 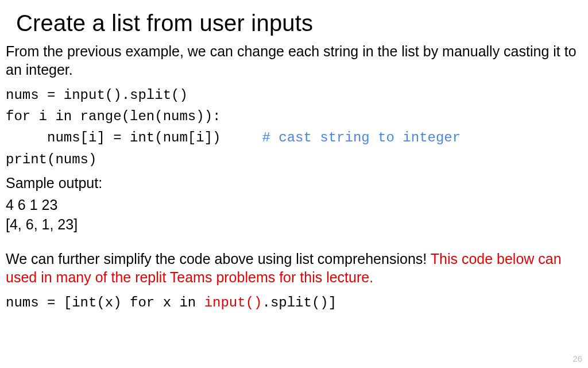 What do you see at coordinates (294, 116) in the screenshot?
I see `code-line-2: for i in range(len(nums)):` at bounding box center [294, 116].